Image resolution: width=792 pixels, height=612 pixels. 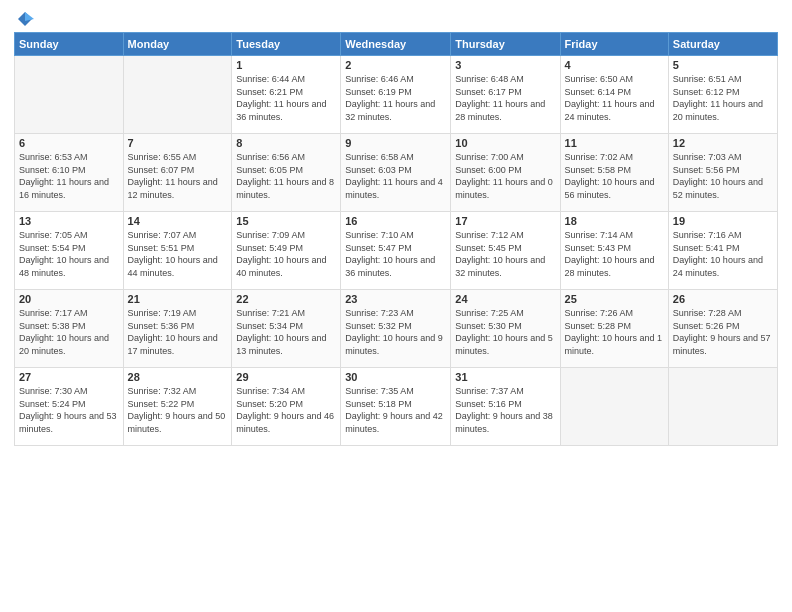 I want to click on calendar-header-saturday: Saturday, so click(x=722, y=44).